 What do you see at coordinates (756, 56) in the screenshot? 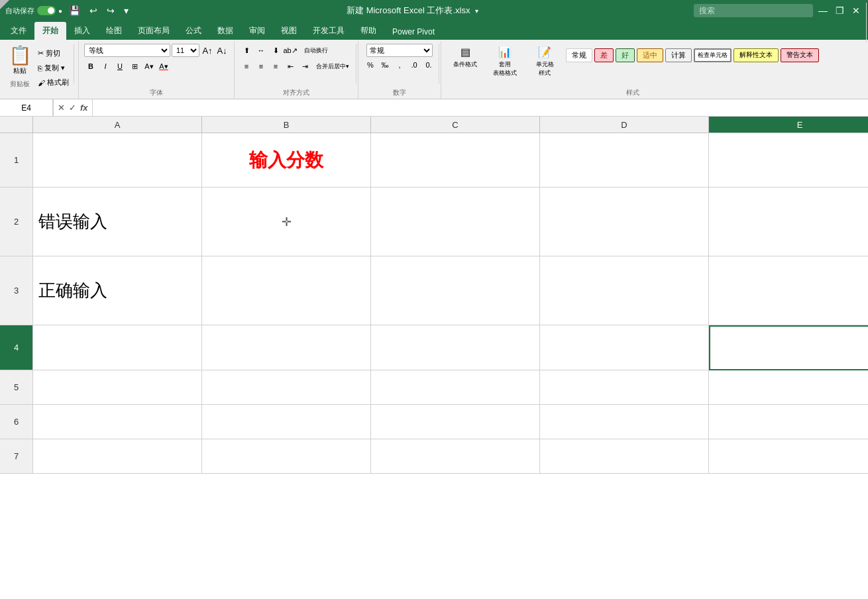
I see `style-explanatory: 解释性文本` at bounding box center [756, 56].